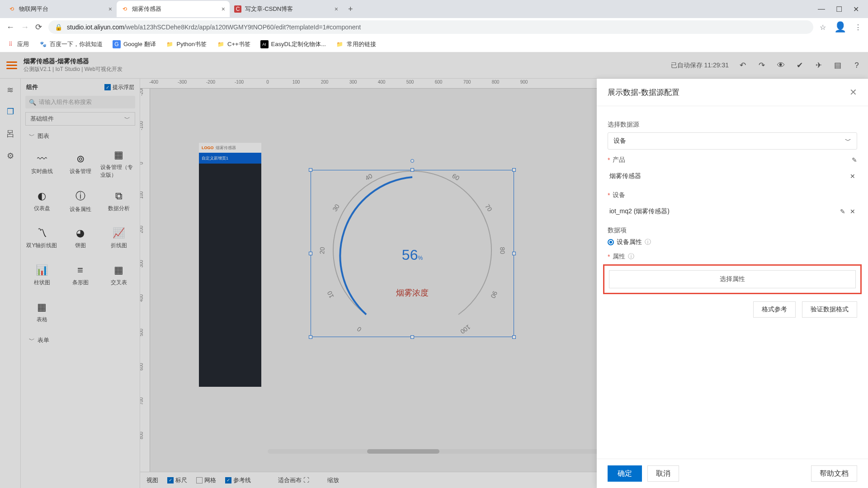  I want to click on help-docs-button: 帮助文档, so click(834, 474).